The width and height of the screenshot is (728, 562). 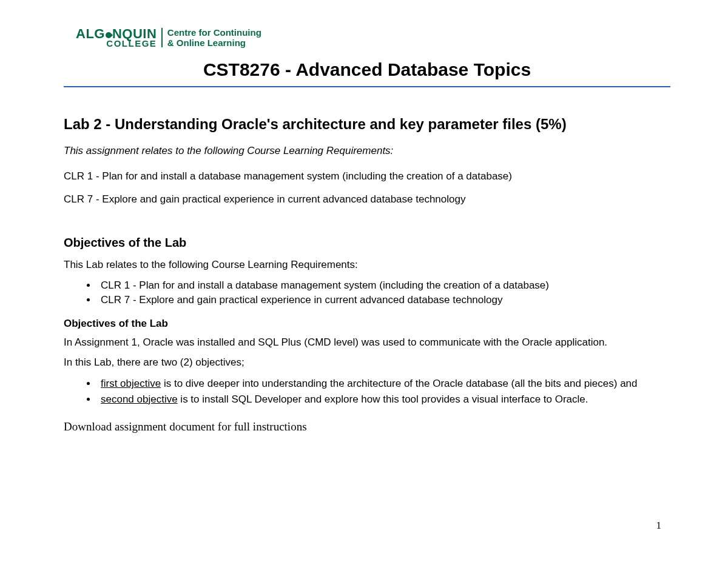 I want to click on logo-tagline-line1: Centre for Continuing, so click(x=215, y=33).